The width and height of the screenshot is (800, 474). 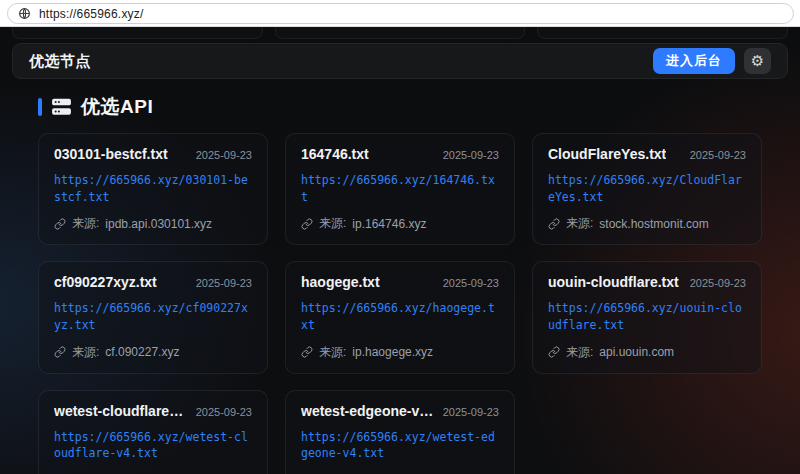 I want to click on file-source-row: 来源: ipdb.api.030101.xyz, so click(x=153, y=224).